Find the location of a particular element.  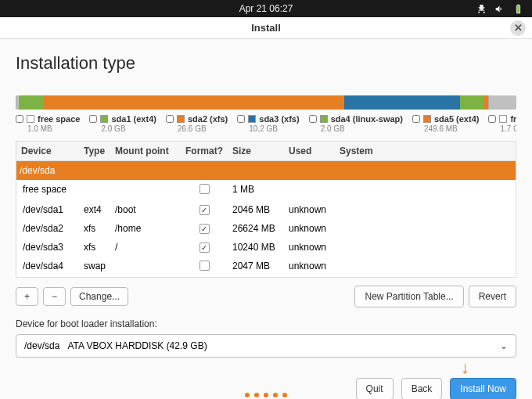

table-row: /dev/sda is located at coordinates (266, 171).